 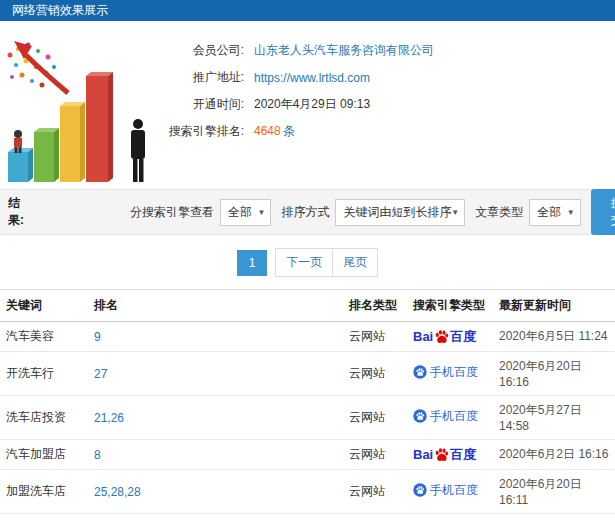 I want to click on open-time-value: 2020年4月29日 09:13, so click(x=312, y=104).